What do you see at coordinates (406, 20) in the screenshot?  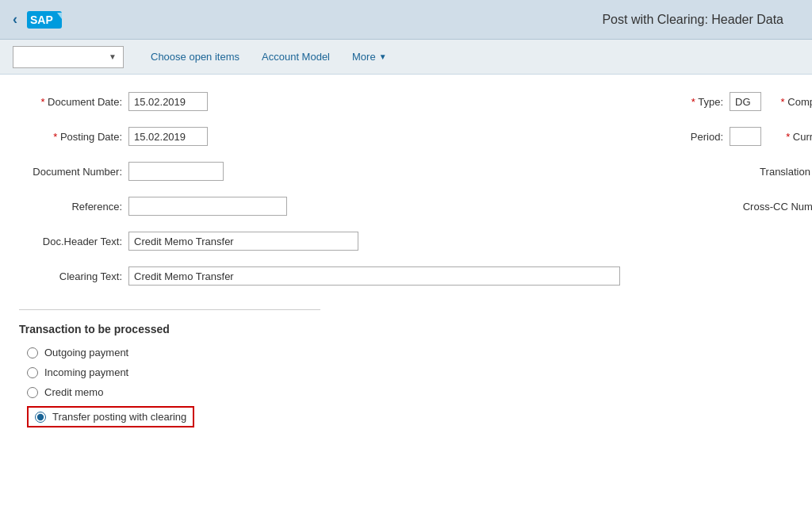 I see `header-bar: ‹ SAP Post with Clearing: Header Data` at bounding box center [406, 20].